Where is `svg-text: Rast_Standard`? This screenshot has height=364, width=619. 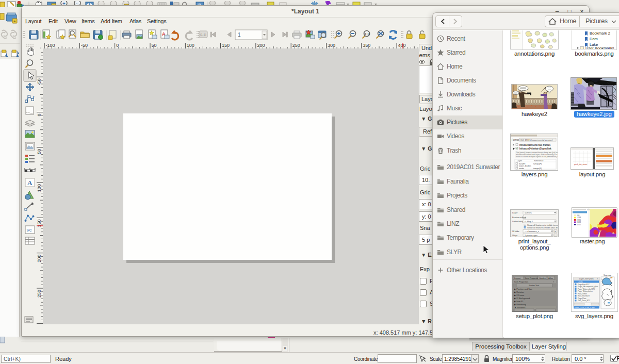
svg-text: Rast_Standard is located at coordinates (584, 296).